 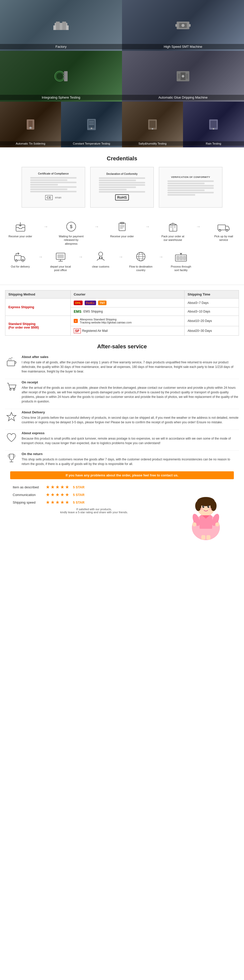 What do you see at coordinates (21, 229) in the screenshot?
I see `step-receive-order: Receive your order` at bounding box center [21, 229].